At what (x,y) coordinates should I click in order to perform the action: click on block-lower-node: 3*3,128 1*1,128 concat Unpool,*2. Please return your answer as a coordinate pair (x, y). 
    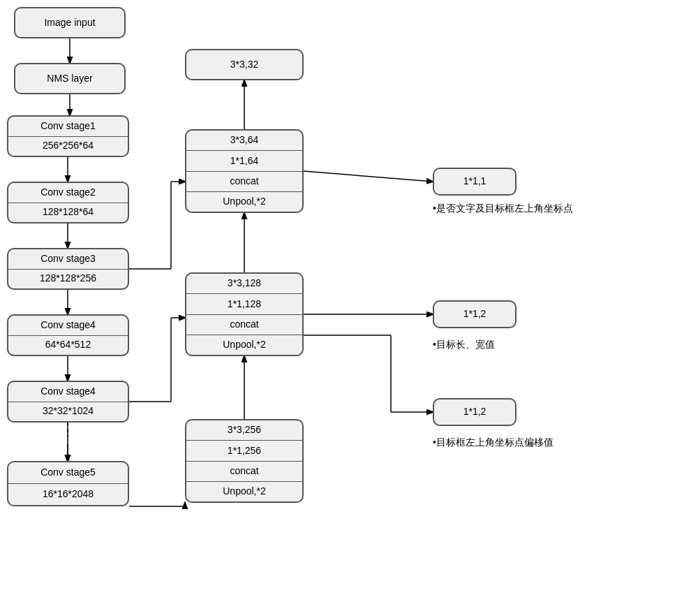
    Looking at the image, I should click on (244, 314).